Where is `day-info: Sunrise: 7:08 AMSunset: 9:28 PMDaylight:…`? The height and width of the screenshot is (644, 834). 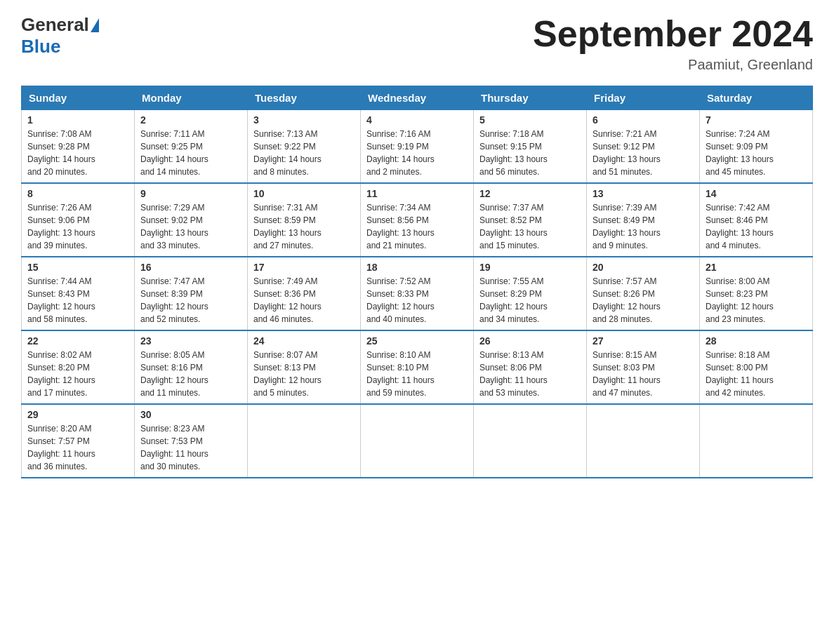 day-info: Sunrise: 7:08 AMSunset: 9:28 PMDaylight:… is located at coordinates (78, 153).